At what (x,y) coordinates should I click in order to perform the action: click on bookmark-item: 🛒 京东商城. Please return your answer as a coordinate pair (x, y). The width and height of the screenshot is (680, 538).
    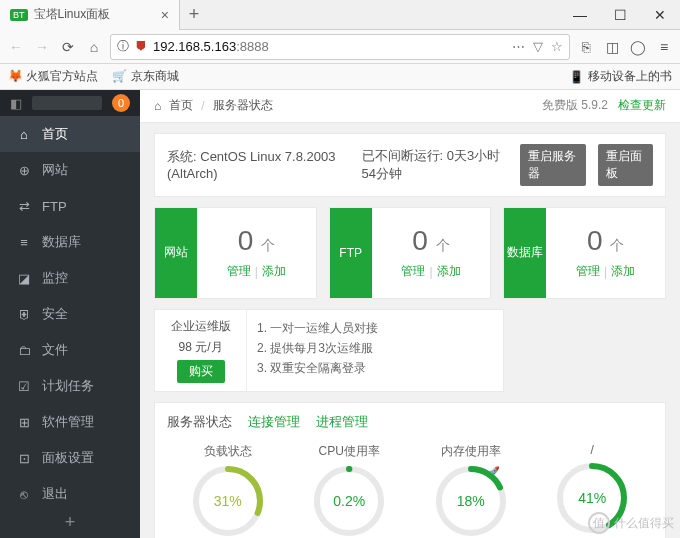
    Looking at the image, I should click on (145, 76).